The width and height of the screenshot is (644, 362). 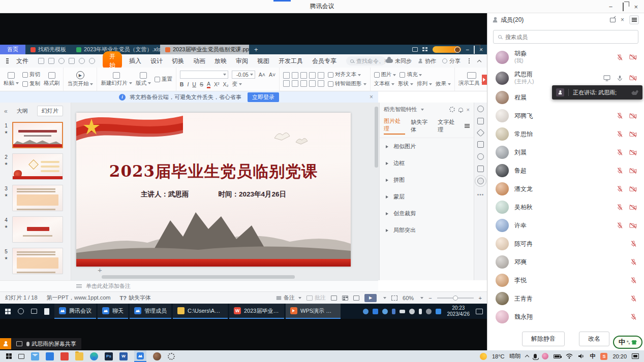 I want to click on close-icon: ×, so click(x=636, y=7).